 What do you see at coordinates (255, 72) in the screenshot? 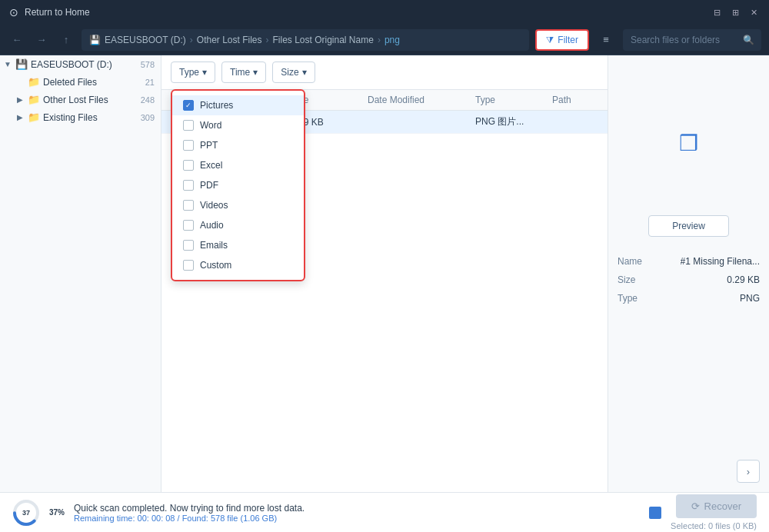
I see `time-dropdown-arrow: ▾` at bounding box center [255, 72].